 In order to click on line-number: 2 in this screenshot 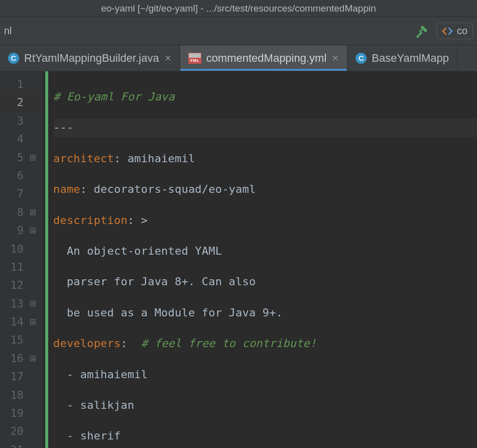, I will do `click(21, 102)`.